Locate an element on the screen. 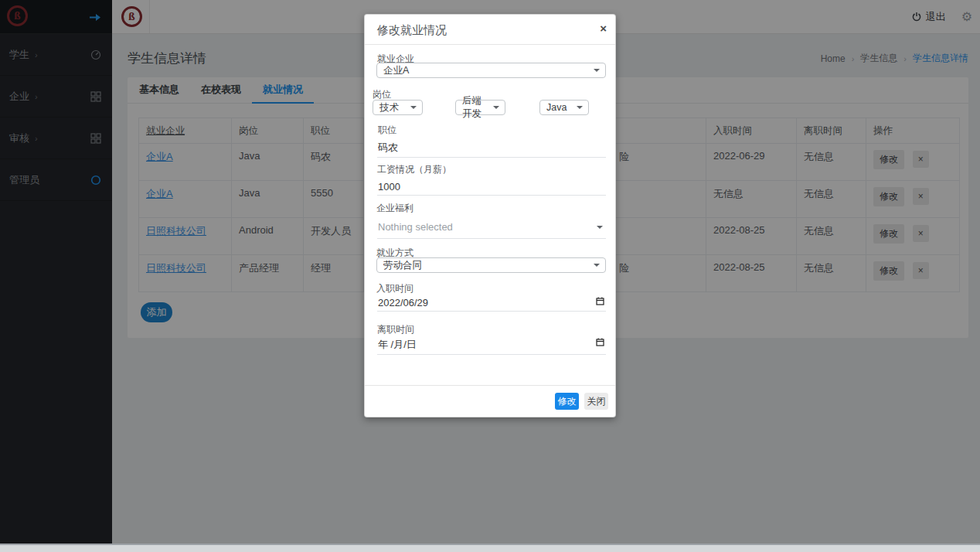 The image size is (980, 552). page-footer is located at coordinates (490, 547).